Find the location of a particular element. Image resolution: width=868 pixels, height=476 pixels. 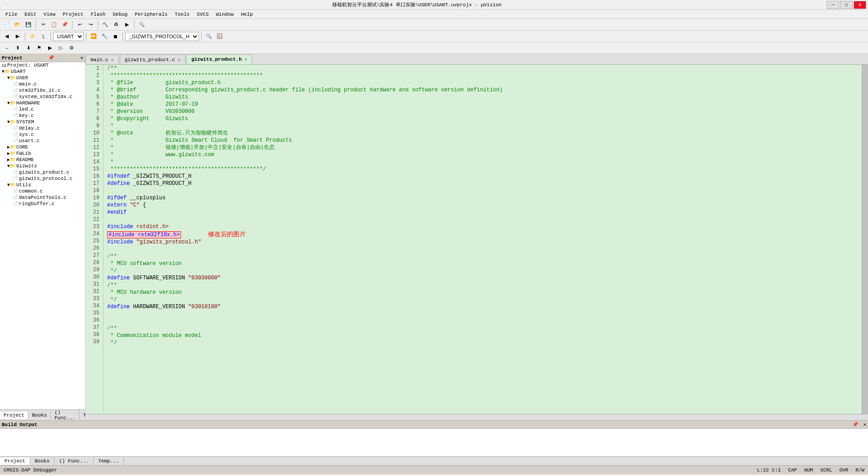

close-button: ✕ is located at coordinates (860, 5).